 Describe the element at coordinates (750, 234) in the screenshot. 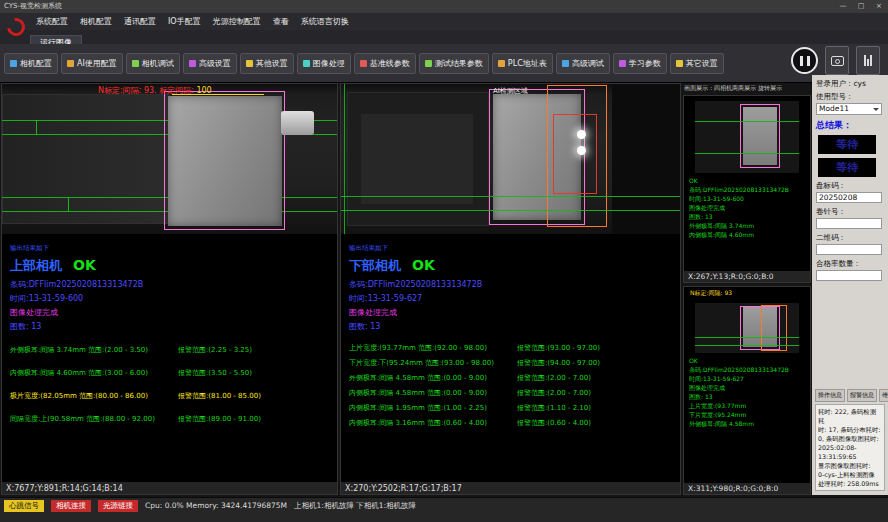

I see `preview-line: 内侧极耳:间隔 4.60mm` at that location.